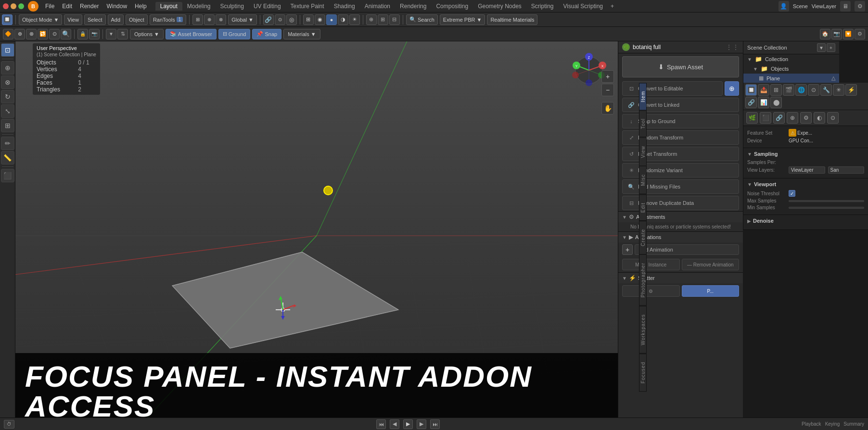  What do you see at coordinates (116, 6) in the screenshot?
I see `menu-window: Window` at bounding box center [116, 6].